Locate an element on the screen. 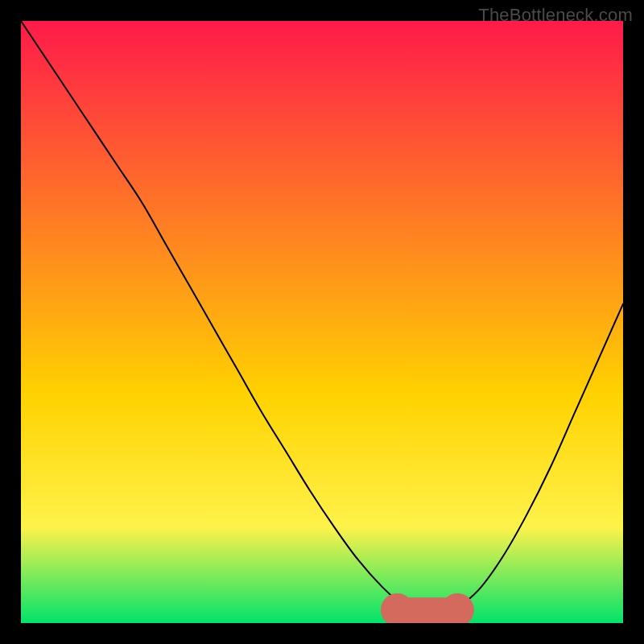 The width and height of the screenshot is (644, 644). optimal-range-marker is located at coordinates (428, 612).